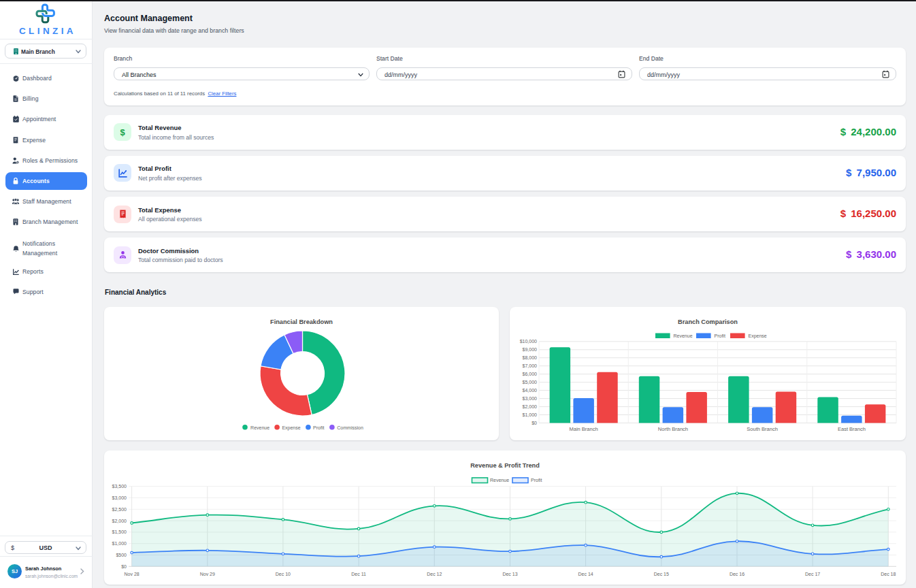  Describe the element at coordinates (120, 486) in the screenshot. I see `svg-text: $3,500` at that location.